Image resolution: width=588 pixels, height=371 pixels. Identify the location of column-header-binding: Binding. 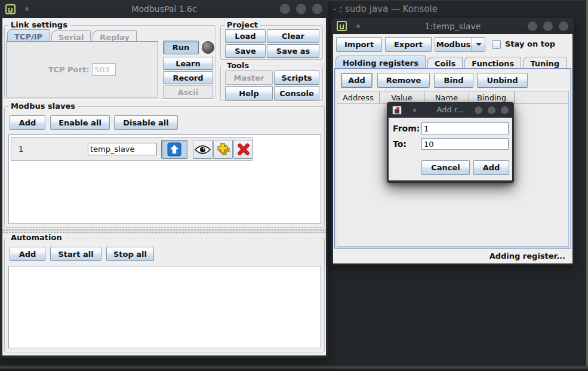
(492, 97).